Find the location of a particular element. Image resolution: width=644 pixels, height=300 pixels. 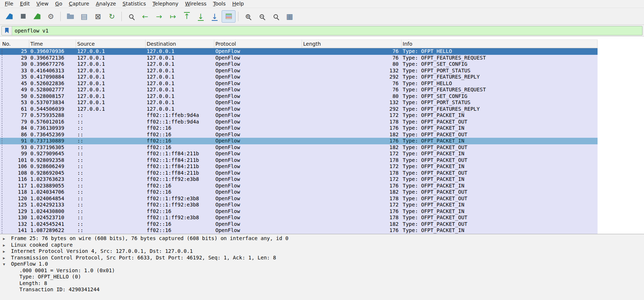

detail-line: ▸Internet Protocol Version 4, Src: 127.0… is located at coordinates (322, 251).